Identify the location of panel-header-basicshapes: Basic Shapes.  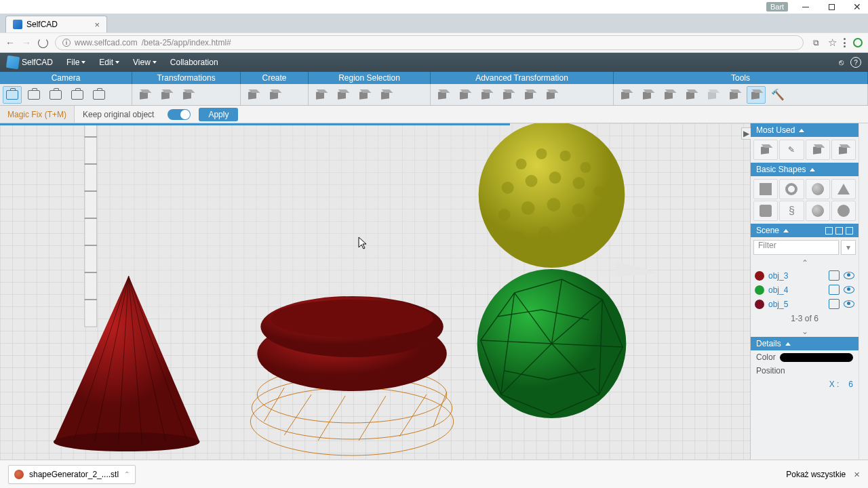
(804, 169).